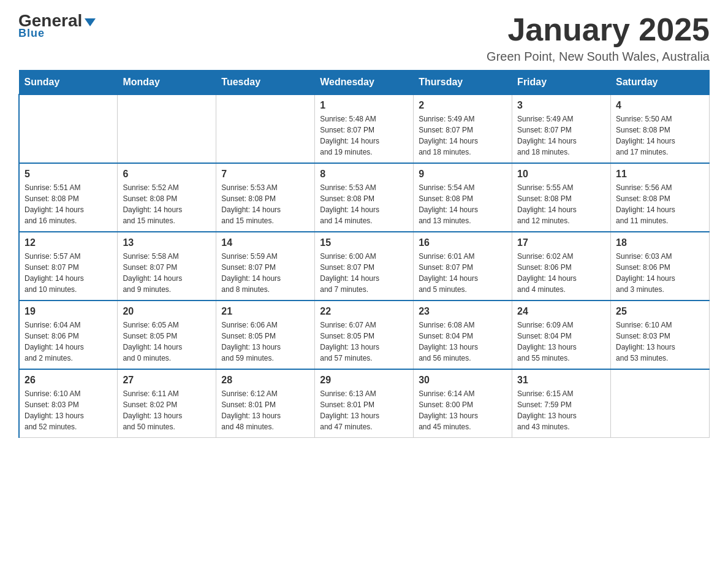 The width and height of the screenshot is (728, 563). I want to click on day-info: Sunrise: 6:06 AM Sunset: 8:05 PM Dayligh…, so click(265, 342).